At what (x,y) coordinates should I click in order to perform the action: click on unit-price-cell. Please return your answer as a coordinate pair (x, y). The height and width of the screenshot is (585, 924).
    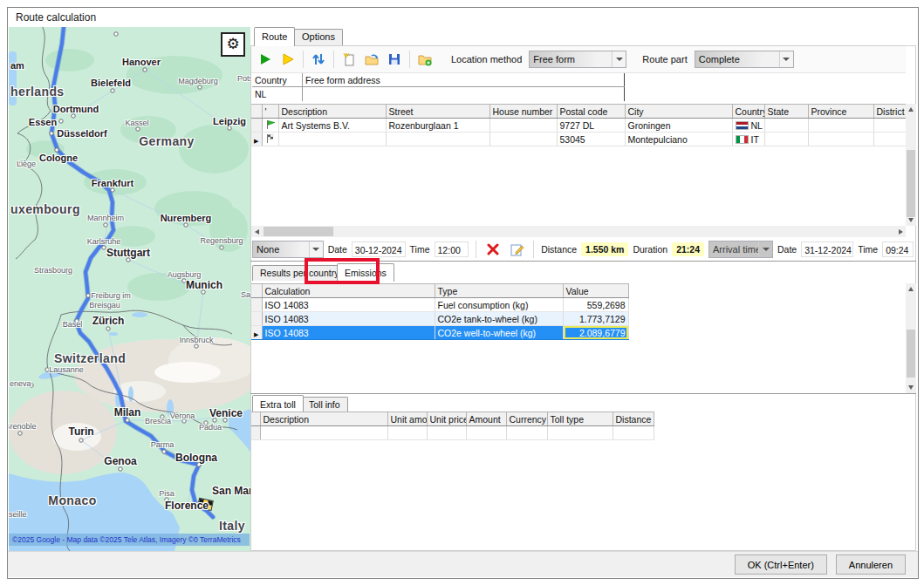
    Looking at the image, I should click on (447, 433).